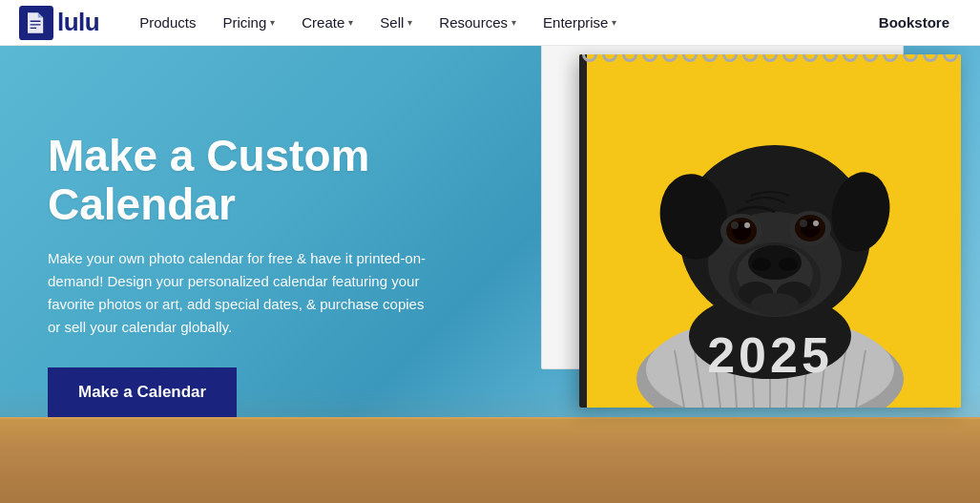 This screenshot has width=980, height=503. I want to click on sell-chevron-icon: ▾, so click(410, 23).